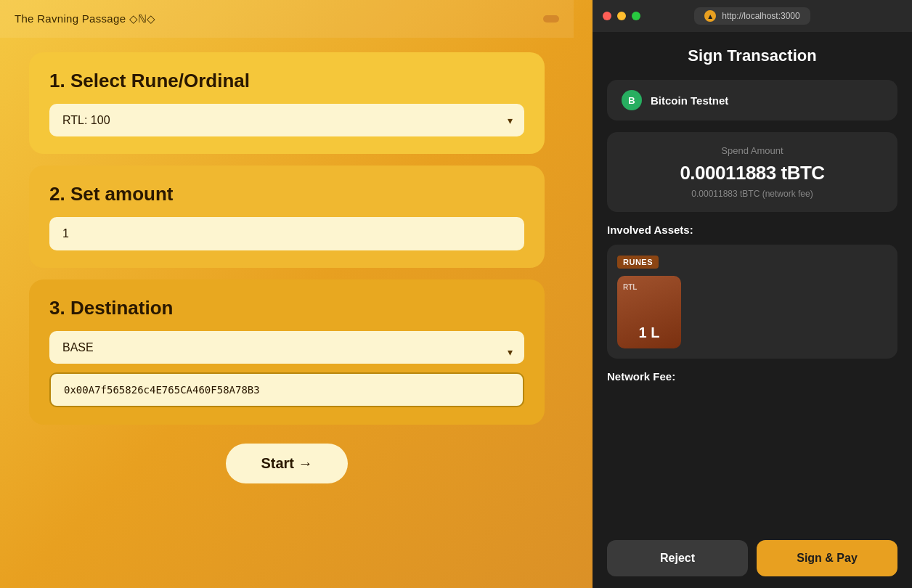 The height and width of the screenshot is (588, 912). I want to click on spend-card: Spend Amount 0.00011883 tBTC 0.00011883 …, so click(752, 172).